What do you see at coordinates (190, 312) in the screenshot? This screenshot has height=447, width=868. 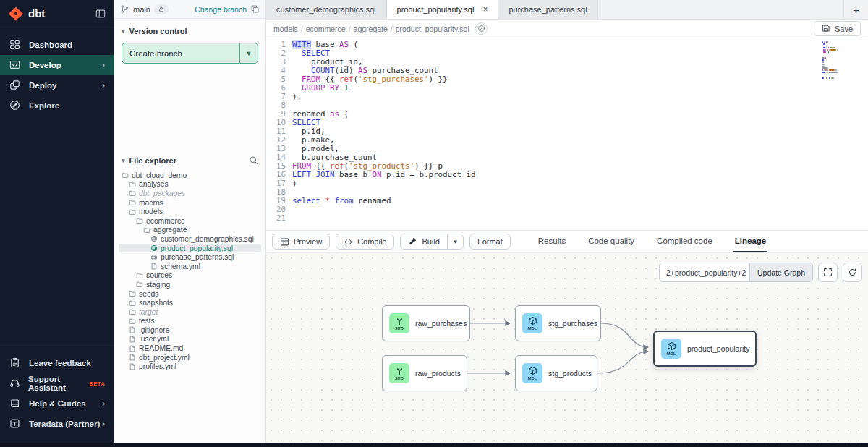 I see `tree-item-target: target` at bounding box center [190, 312].